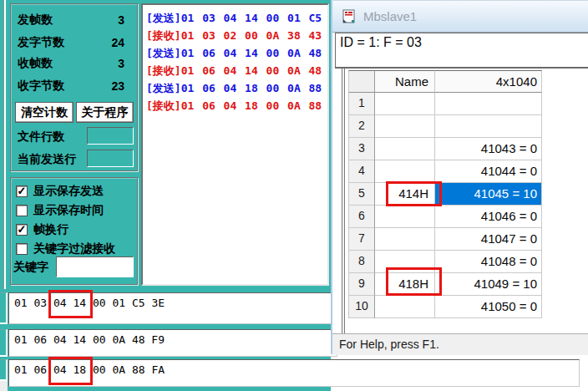  Describe the element at coordinates (294, 373) in the screenshot. I see `send-frame-input-3: 01 06 04 18 00 0A 88 FA` at that location.